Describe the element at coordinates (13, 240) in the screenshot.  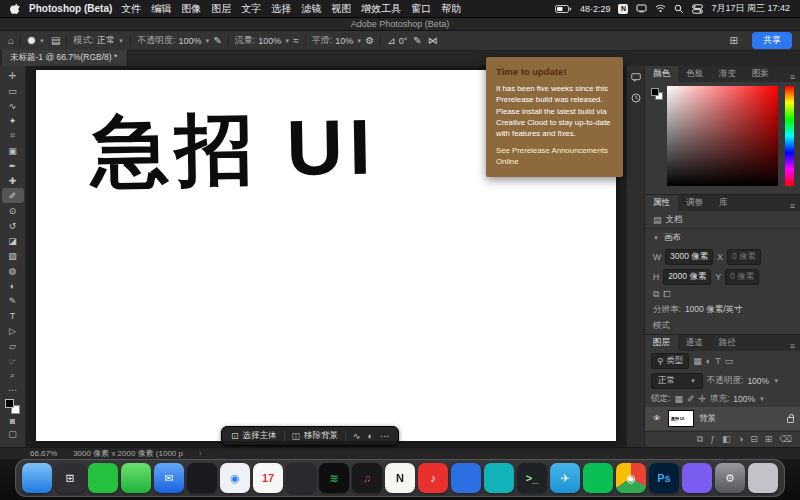
I see `eraser-tool: ◪` at that location.